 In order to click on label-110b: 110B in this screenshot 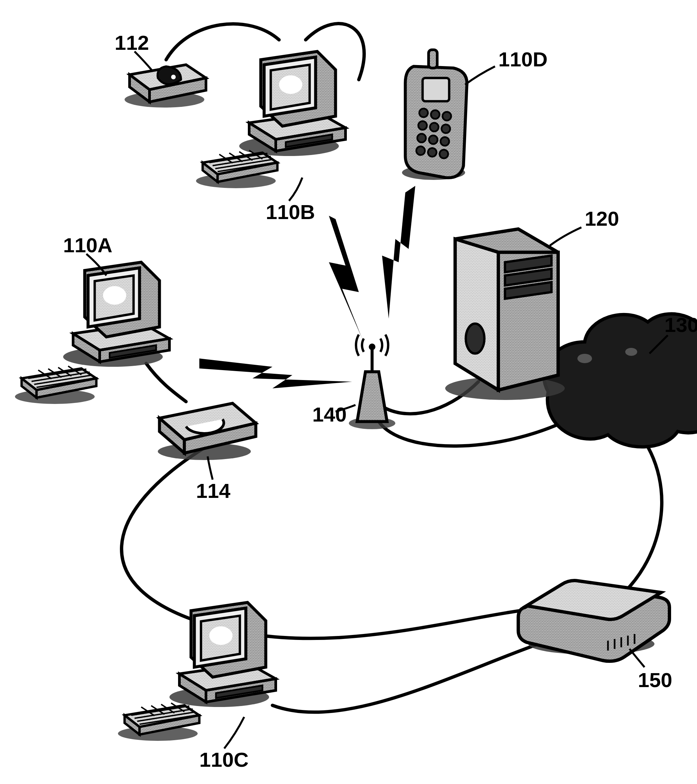, I will do `click(290, 212)`.